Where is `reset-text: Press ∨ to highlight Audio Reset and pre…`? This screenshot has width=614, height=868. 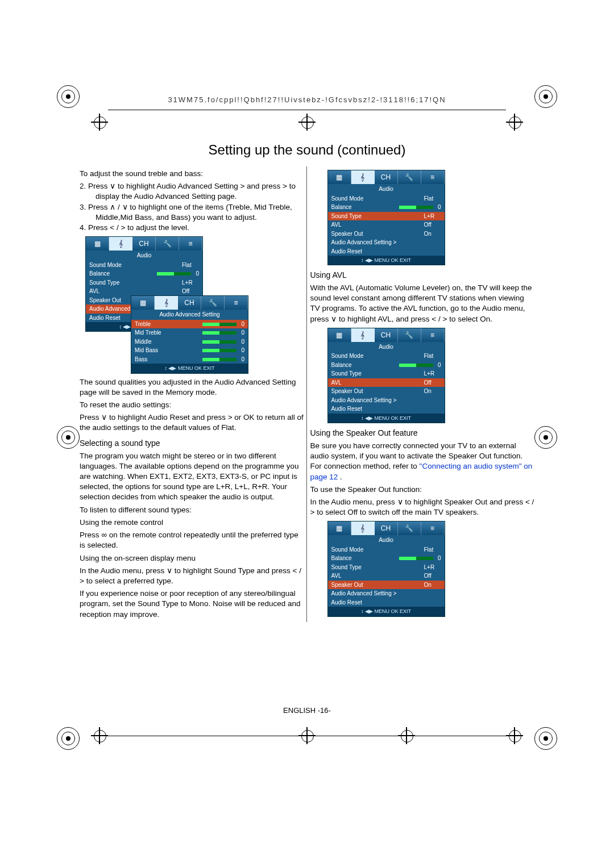 reset-text: Press ∨ to highlight Audio Reset and pre… is located at coordinates (192, 423).